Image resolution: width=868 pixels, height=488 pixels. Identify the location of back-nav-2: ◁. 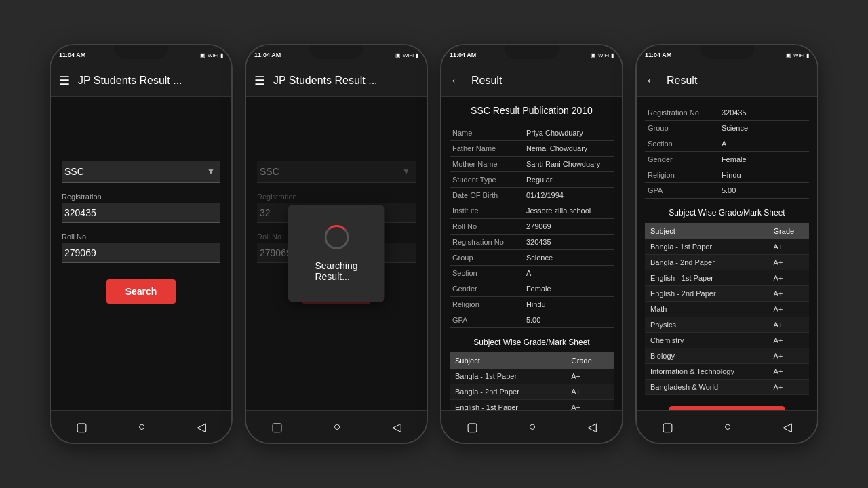
(397, 427).